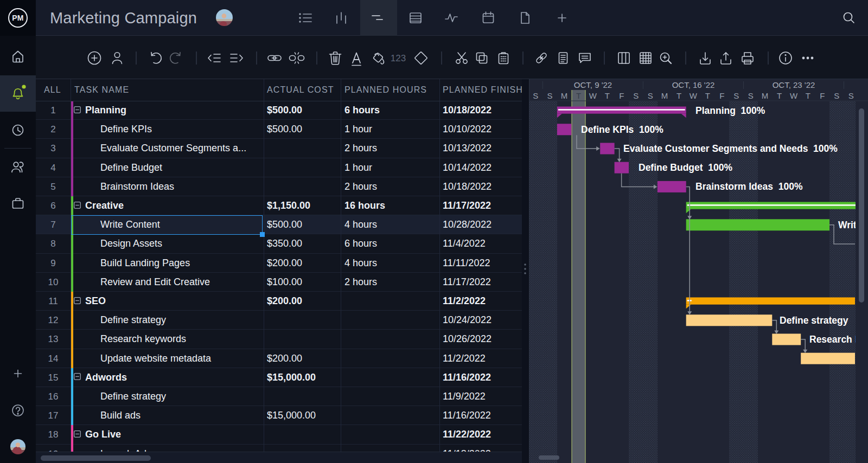 The height and width of the screenshot is (463, 868). Describe the element at coordinates (622, 130) in the screenshot. I see `svg-text: Define KPIs 100%` at that location.